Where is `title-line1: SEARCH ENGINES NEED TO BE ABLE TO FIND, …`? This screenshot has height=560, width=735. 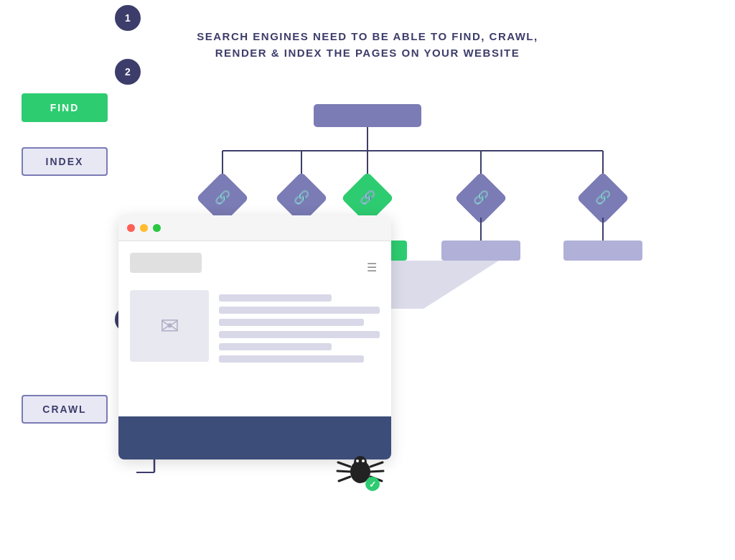 title-line1: SEARCH ENGINES NEED TO BE ABLE TO FIND, … is located at coordinates (368, 37).